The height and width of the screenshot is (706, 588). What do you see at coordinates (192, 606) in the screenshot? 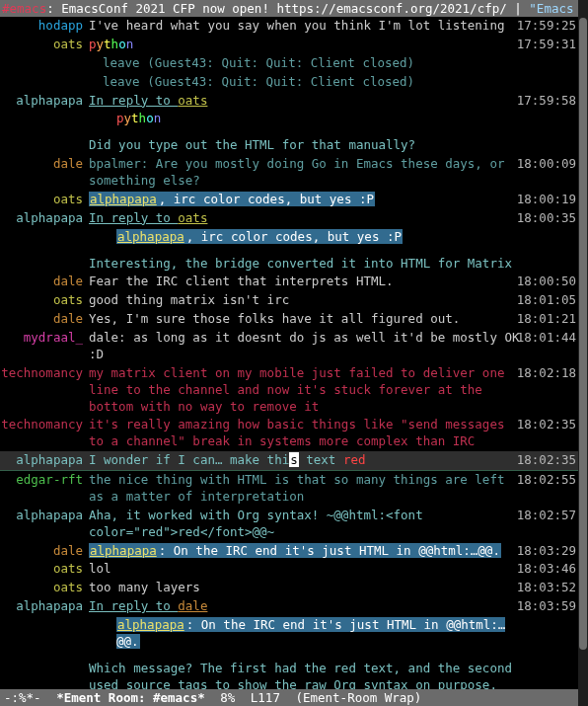
I see `reply-user-link: dale` at bounding box center [192, 606].